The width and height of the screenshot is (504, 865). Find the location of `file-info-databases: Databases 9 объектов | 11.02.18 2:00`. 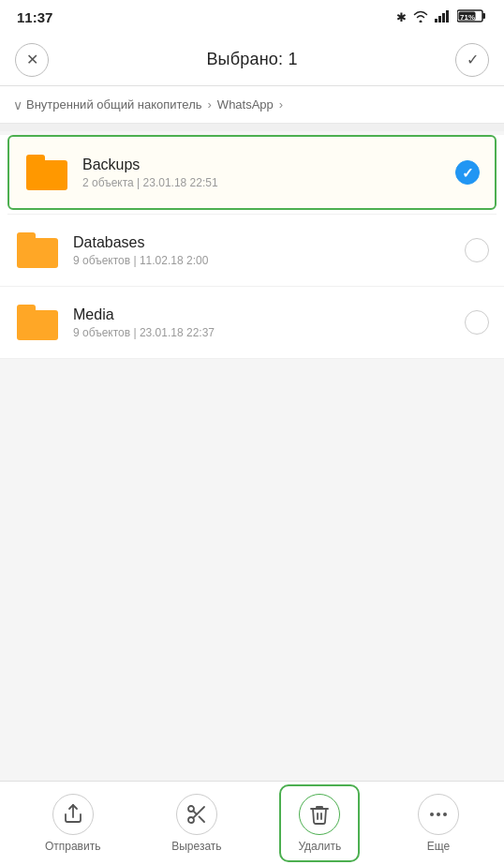

file-info-databases: Databases 9 объектов | 11.02.18 2:00 is located at coordinates (269, 251).